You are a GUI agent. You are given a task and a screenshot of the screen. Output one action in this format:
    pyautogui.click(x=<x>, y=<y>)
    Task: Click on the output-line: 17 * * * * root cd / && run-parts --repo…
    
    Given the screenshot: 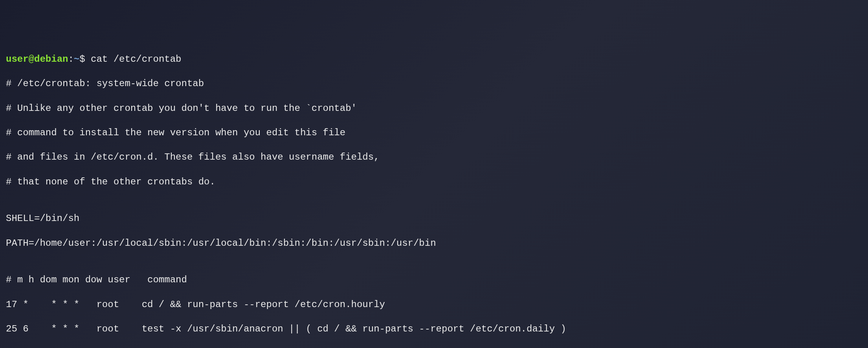 What is the action you would take?
    pyautogui.click(x=434, y=304)
    